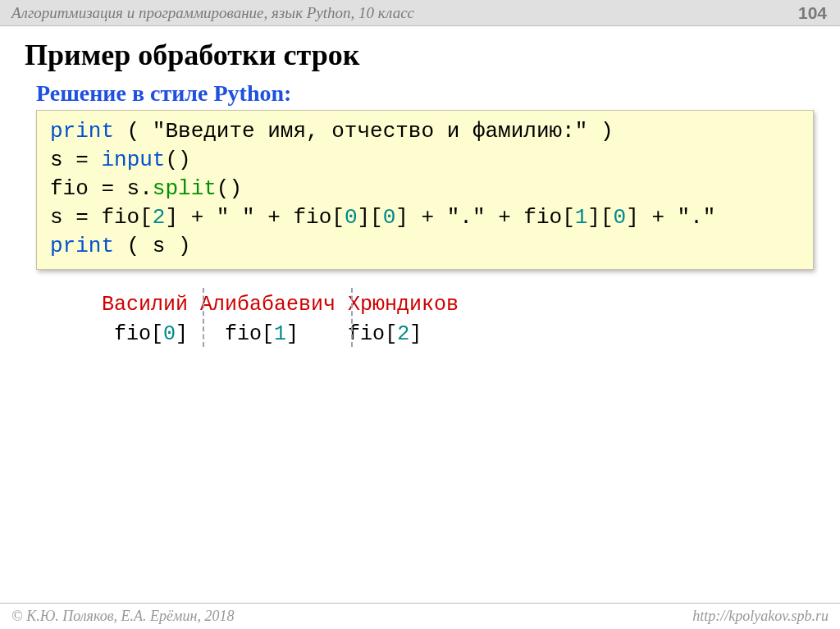 The width and height of the screenshot is (840, 629). I want to click on footer-url: http://kpolyakov.spb.ru, so click(760, 617).